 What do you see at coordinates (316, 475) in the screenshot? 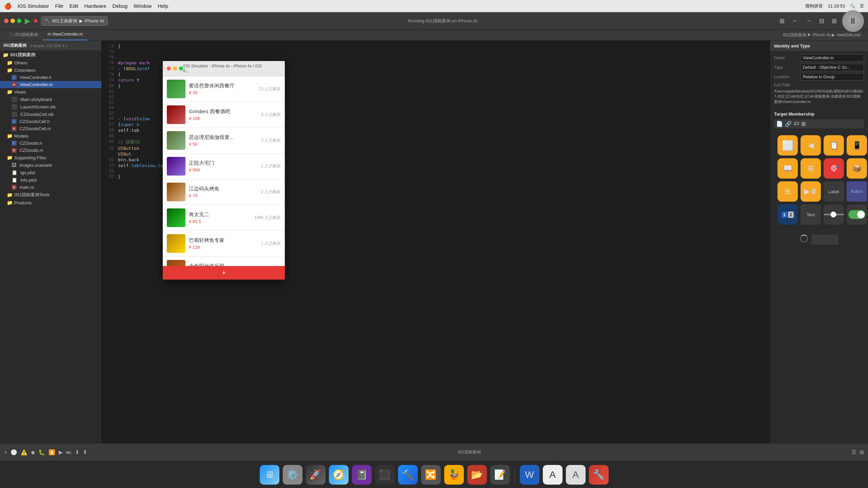
I see `dock-launchpad: 🚀` at bounding box center [316, 475].